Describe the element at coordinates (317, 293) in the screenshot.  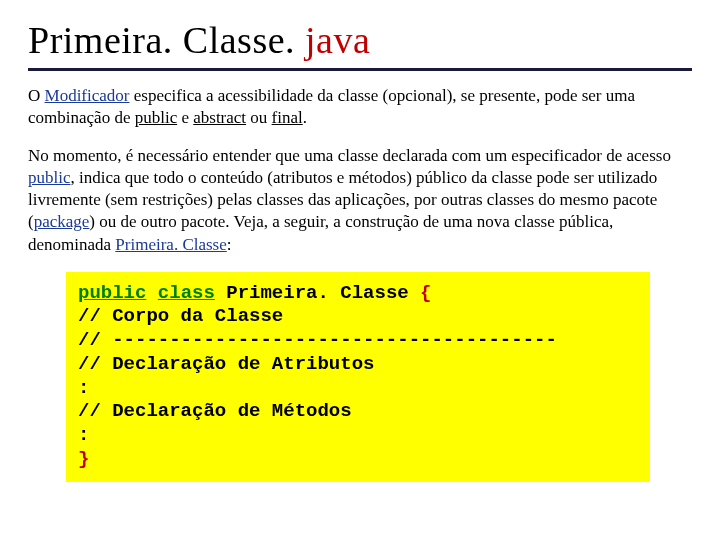
I see `code-classname: Primeira. Classe` at that location.